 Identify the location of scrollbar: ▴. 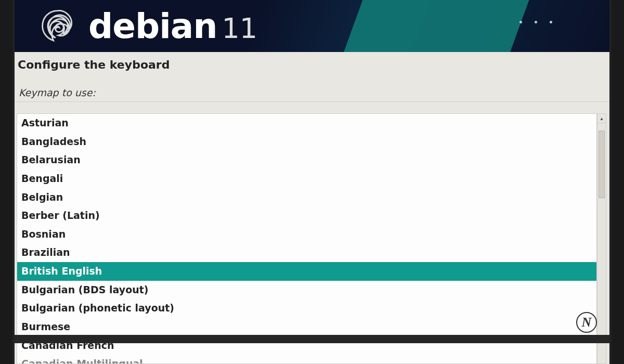
(602, 239).